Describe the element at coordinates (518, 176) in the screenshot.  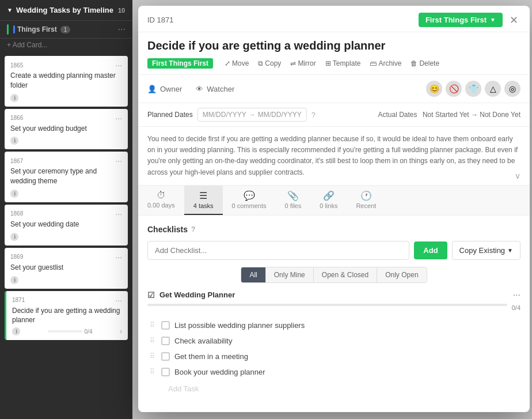
I see `description-expand-icon: ∨` at that location.